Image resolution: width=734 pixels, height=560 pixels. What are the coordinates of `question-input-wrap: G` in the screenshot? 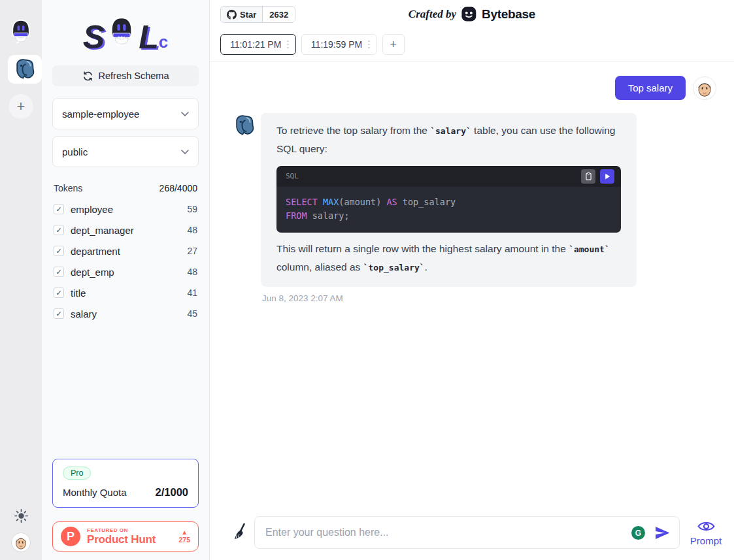 It's located at (467, 533).